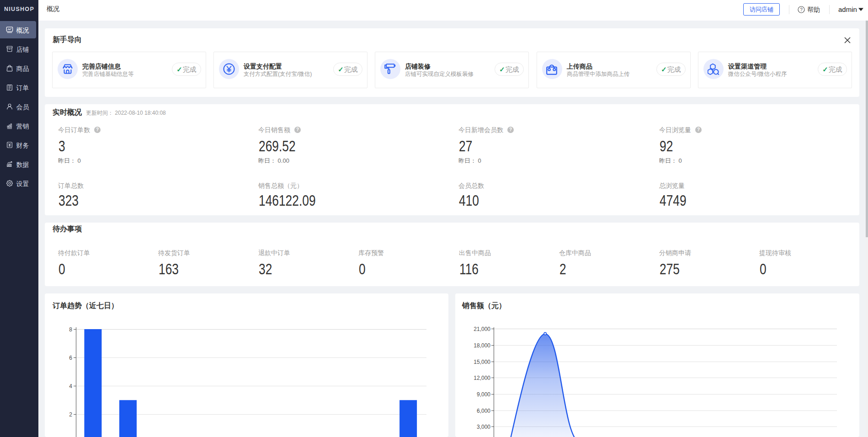 This screenshot has height=437, width=868. I want to click on svg-text: 6, so click(70, 358).